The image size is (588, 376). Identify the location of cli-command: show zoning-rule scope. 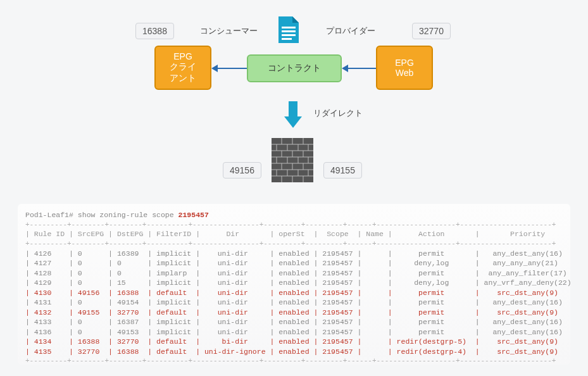
(126, 215).